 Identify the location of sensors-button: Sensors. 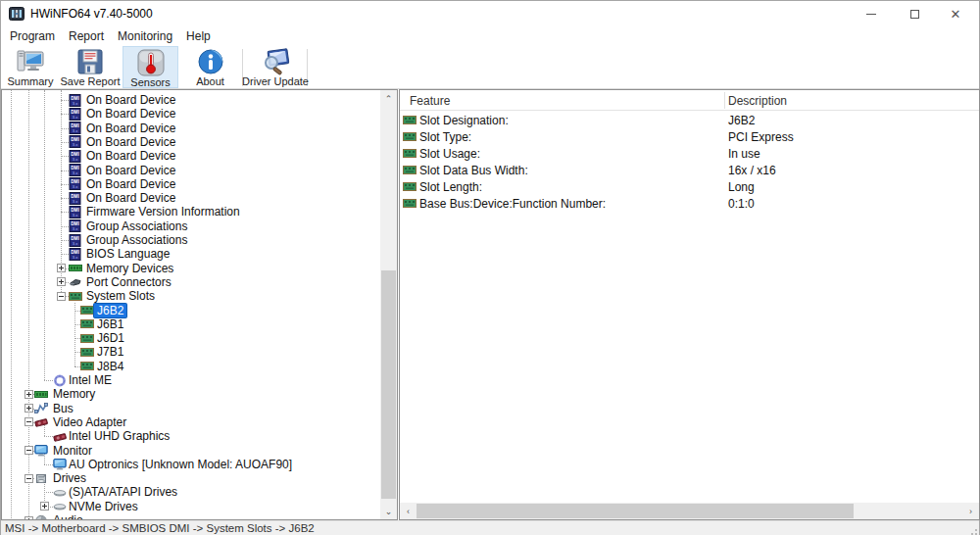
(151, 67).